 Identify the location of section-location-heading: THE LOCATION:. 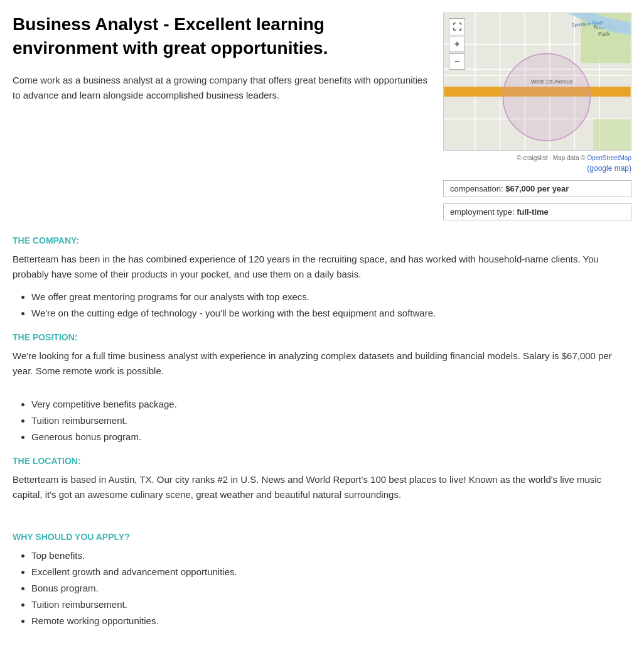
(322, 461).